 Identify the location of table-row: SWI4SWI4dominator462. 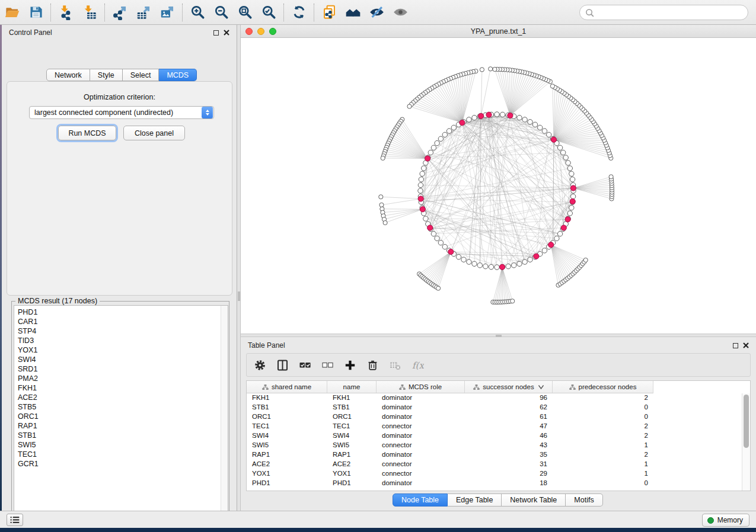
(450, 436).